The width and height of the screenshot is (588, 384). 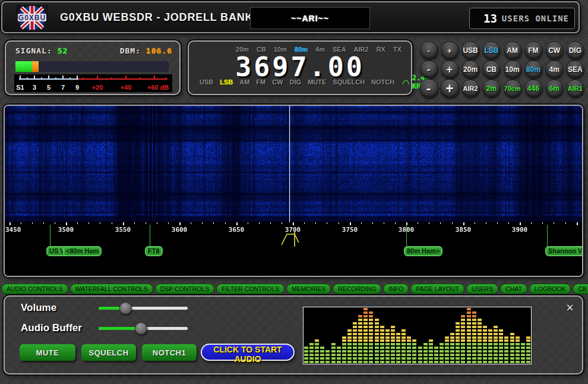 I want to click on svg-text: +40, so click(x=126, y=87).